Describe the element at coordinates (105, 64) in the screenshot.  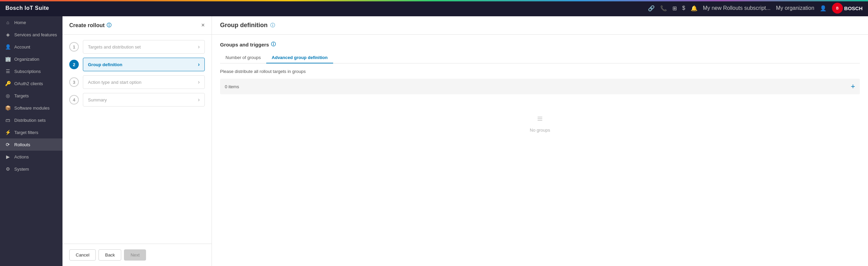
I see `step-label-2: Group definition` at that location.